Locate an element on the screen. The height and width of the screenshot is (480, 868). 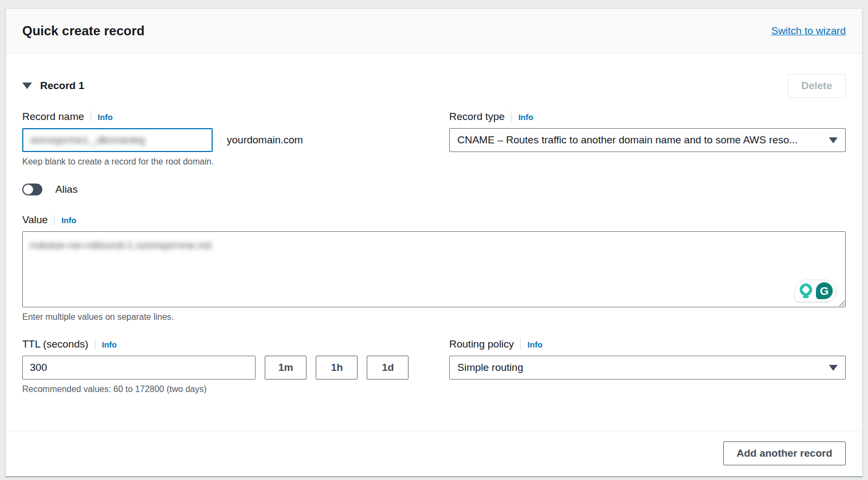
value-label: Value is located at coordinates (35, 220).